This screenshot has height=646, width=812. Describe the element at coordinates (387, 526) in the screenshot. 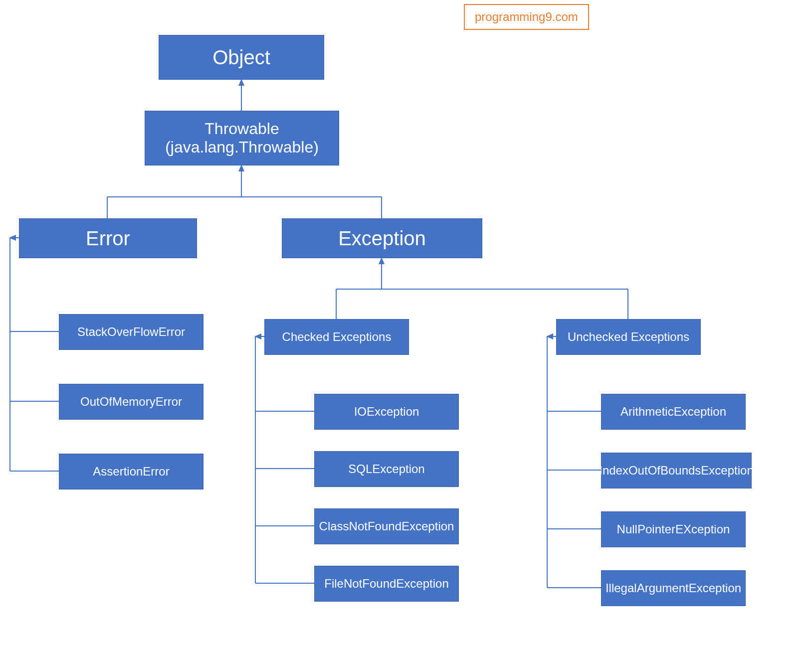

I see `node-classnotfound: ClassNotFoundException` at that location.